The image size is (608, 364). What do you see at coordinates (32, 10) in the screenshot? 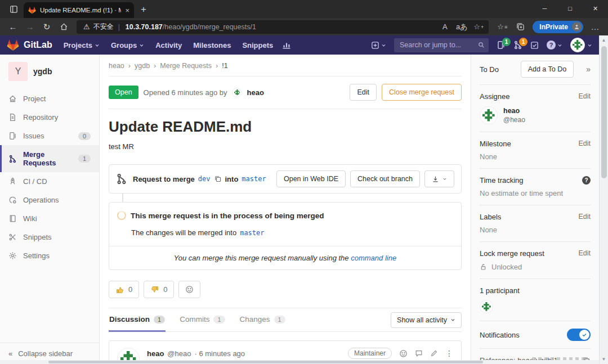
I see `gitlab-favicon` at bounding box center [32, 10].